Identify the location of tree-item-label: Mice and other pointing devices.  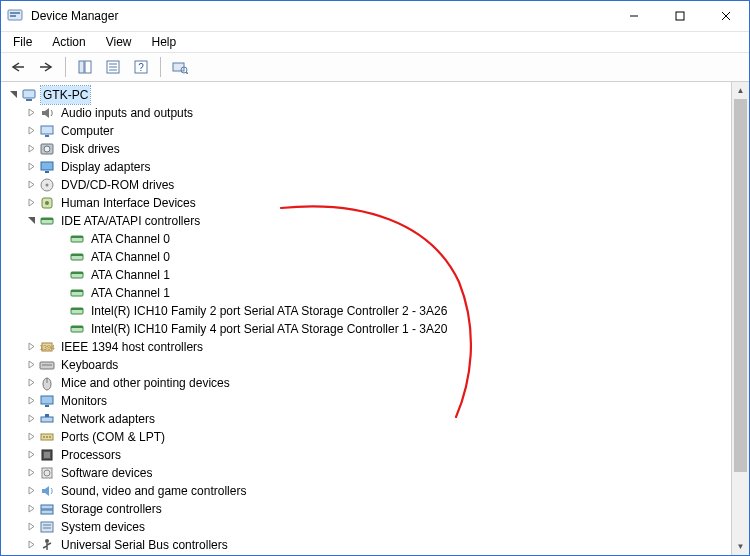
(146, 383).